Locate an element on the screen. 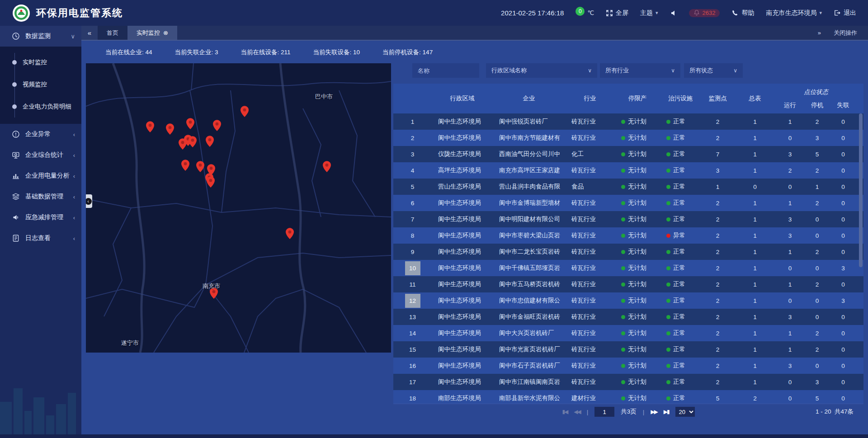 This screenshot has width=868, height=438. row-stop: 2 is located at coordinates (817, 334).